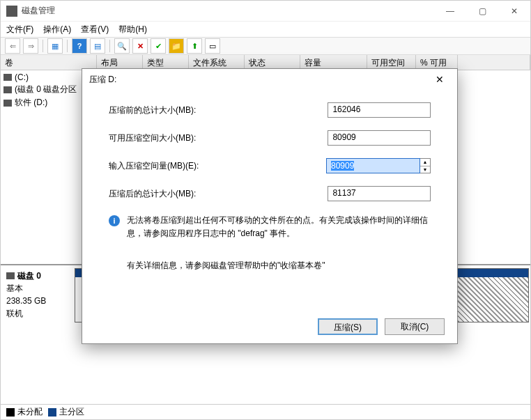 The width and height of the screenshot is (531, 420). Describe the element at coordinates (440, 79) in the screenshot. I see `close-icon: ✕` at that location.